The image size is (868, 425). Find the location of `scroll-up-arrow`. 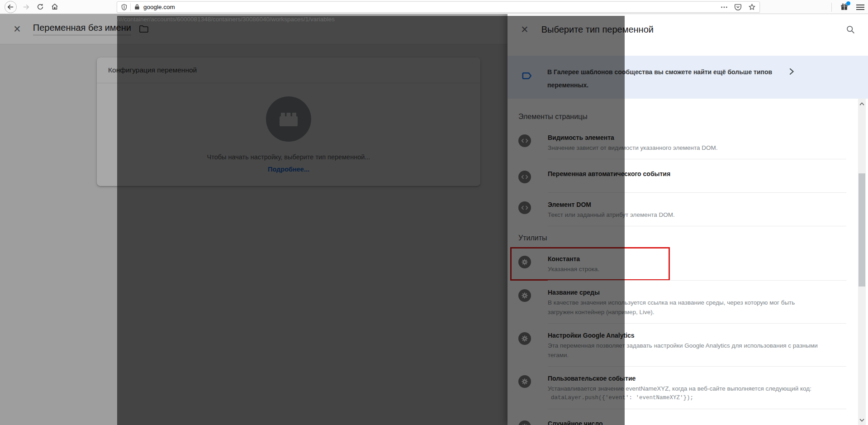

scroll-up-arrow is located at coordinates (862, 104).